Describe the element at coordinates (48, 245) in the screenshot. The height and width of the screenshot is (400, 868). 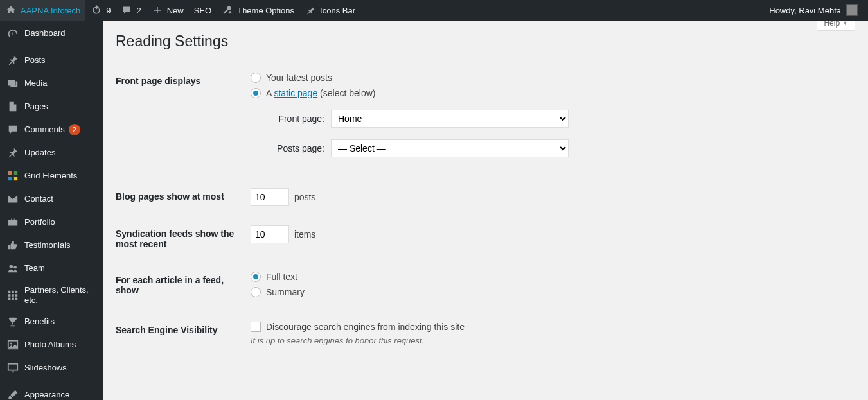
I see `sidebar-item-label: Testimonials` at that location.